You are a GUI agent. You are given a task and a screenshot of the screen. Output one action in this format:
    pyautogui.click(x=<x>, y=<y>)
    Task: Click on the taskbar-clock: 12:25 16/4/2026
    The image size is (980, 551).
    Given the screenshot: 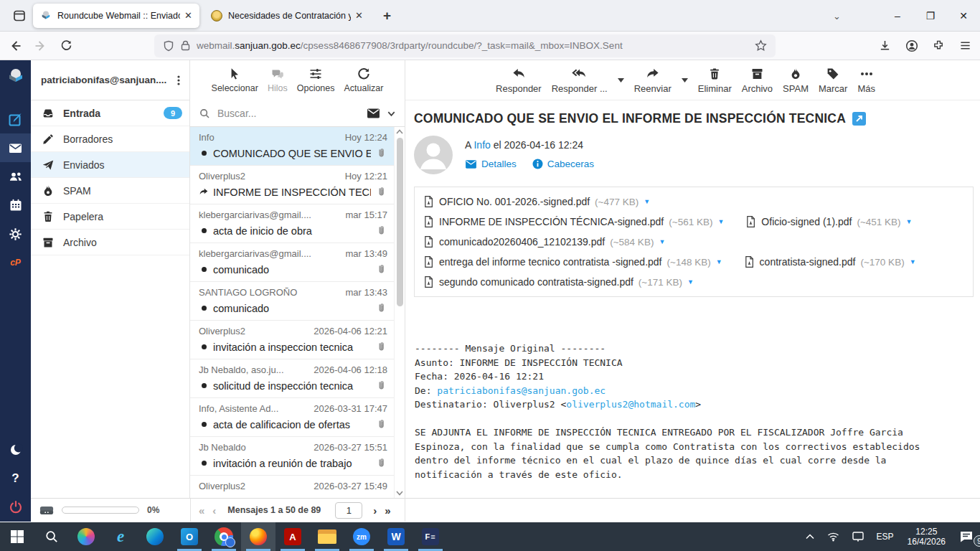 What is the action you would take?
    pyautogui.click(x=927, y=537)
    